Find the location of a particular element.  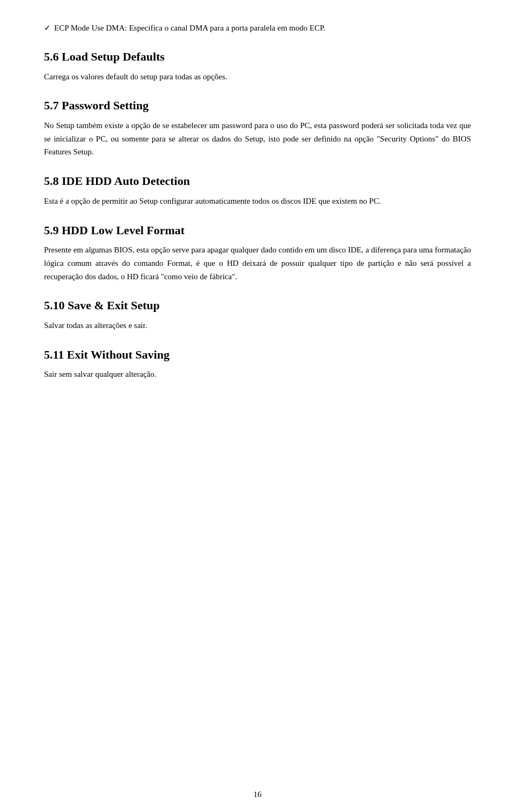

section-number-5.6: 5.6 is located at coordinates (53, 57).